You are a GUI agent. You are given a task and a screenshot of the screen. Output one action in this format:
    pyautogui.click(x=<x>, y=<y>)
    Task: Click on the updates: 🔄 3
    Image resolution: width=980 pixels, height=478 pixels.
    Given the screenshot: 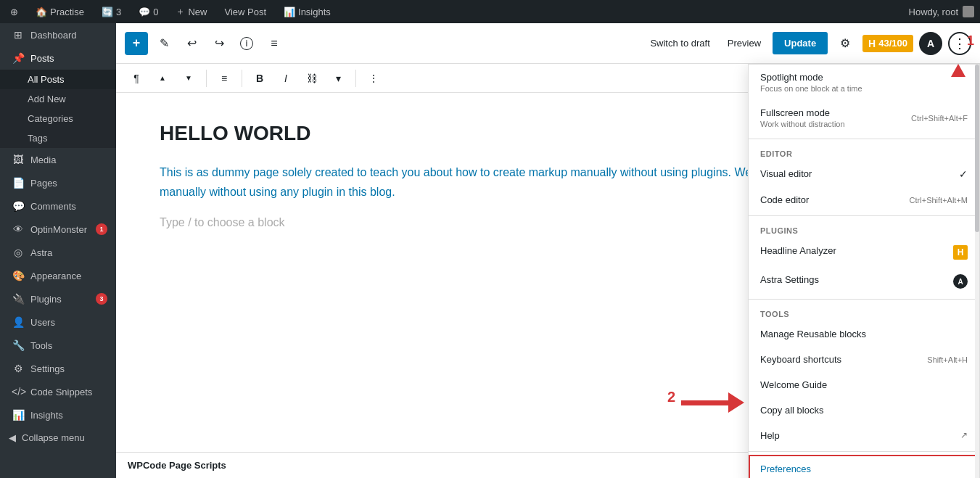 What is the action you would take?
    pyautogui.click(x=112, y=12)
    